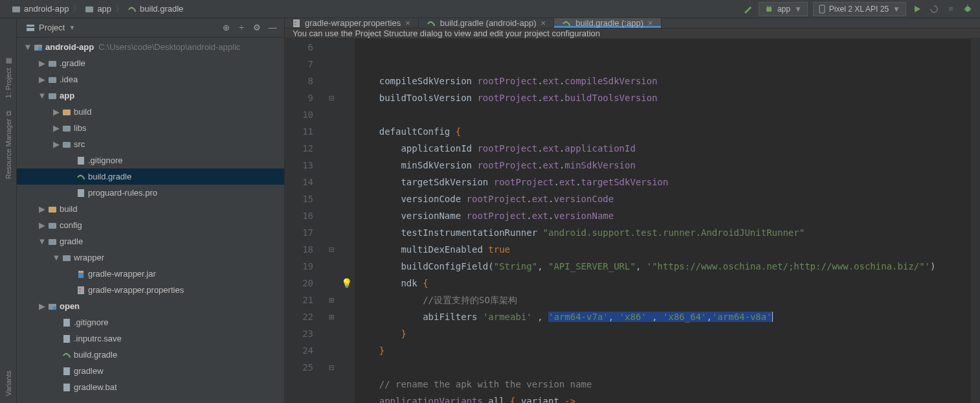 The image size is (980, 403). What do you see at coordinates (632, 34) in the screenshot?
I see `editor-infobar: You can use the Project Structure dialog…` at bounding box center [632, 34].